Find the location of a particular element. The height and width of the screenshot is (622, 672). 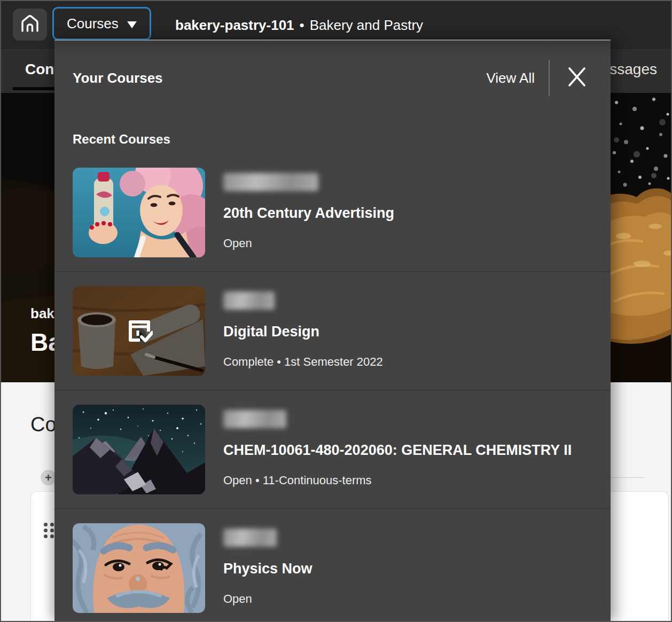

breadcrumb-course-name: Bakery and Pastry is located at coordinates (366, 26).